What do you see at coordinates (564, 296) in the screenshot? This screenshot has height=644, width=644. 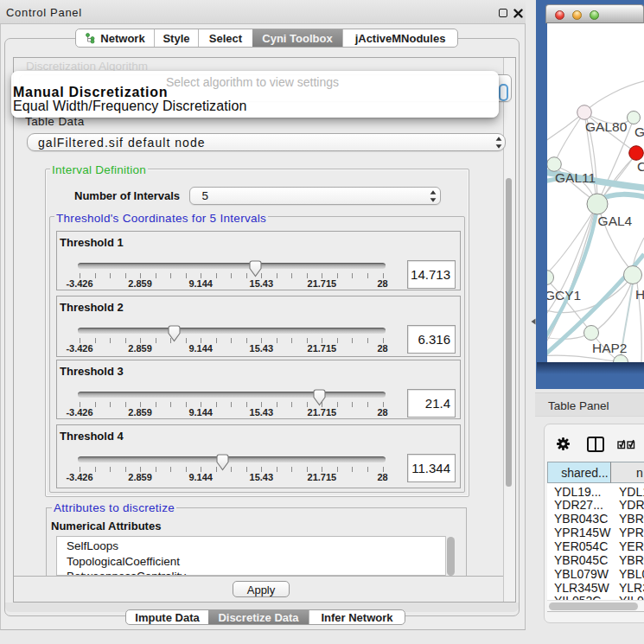 I see `svg-text: GCY1` at bounding box center [564, 296].